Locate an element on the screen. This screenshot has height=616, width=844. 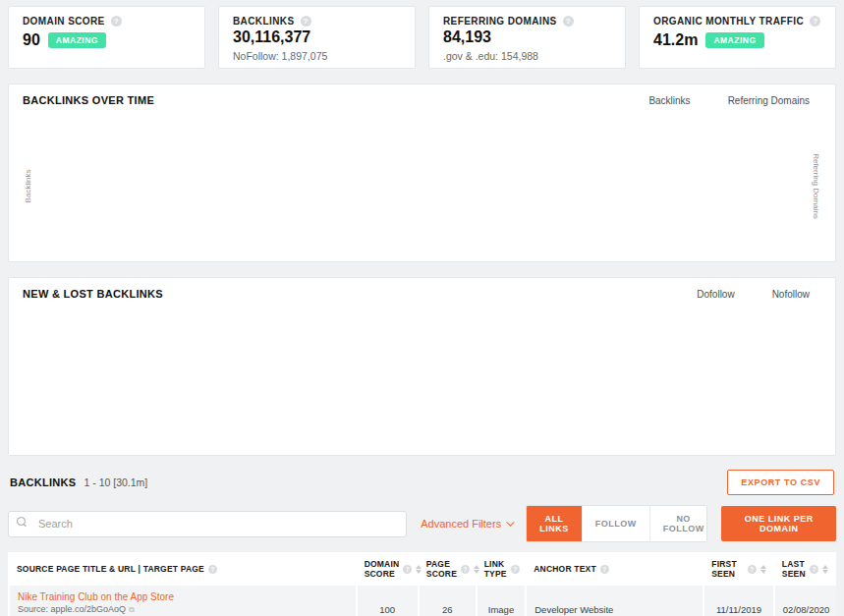
result-range: 1 - 10 [30.1m] is located at coordinates (116, 482).